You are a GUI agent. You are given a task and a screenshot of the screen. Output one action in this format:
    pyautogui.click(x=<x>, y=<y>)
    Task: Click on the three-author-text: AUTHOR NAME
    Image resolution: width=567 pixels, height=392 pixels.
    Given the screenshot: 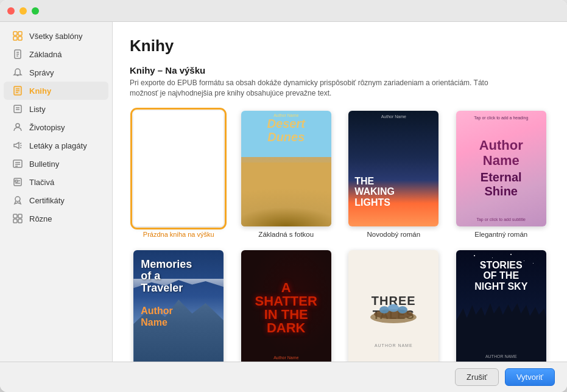 What is the action you would take?
    pyautogui.click(x=393, y=346)
    